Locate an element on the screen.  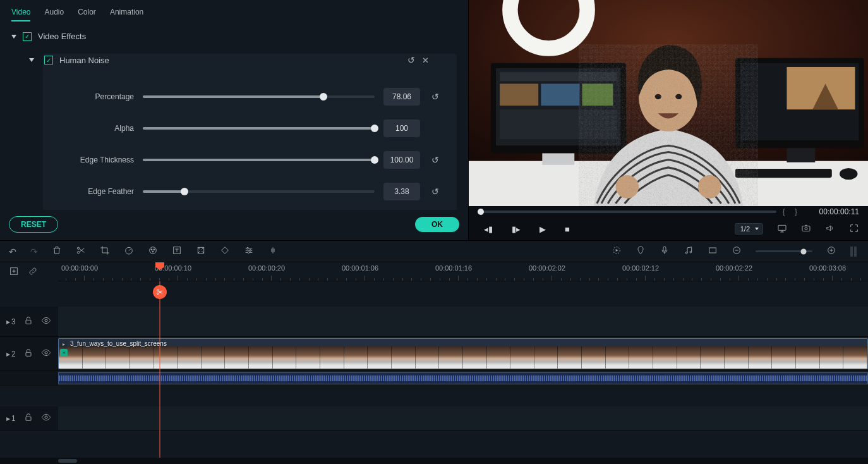
play-pause-button: ▮▸ is located at coordinates (516, 229).